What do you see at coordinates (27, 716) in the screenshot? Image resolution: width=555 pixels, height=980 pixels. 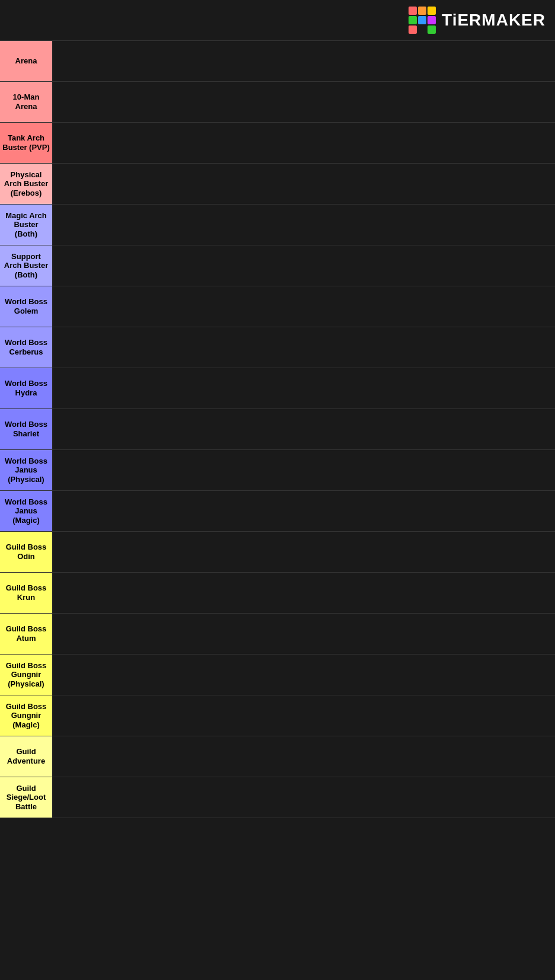 I see `tier-label: Guild Boss Gungnir (Magic)` at bounding box center [27, 716].